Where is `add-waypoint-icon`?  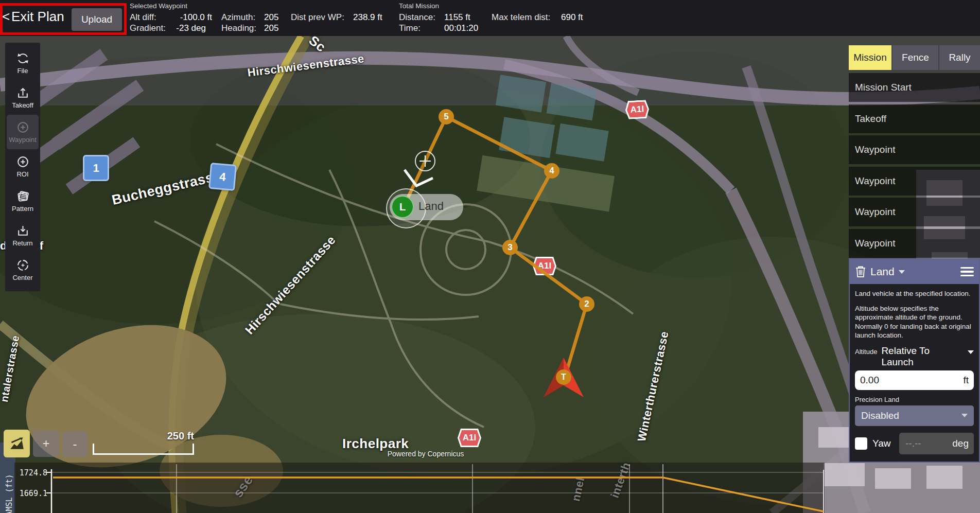 add-waypoint-icon is located at coordinates (23, 128).